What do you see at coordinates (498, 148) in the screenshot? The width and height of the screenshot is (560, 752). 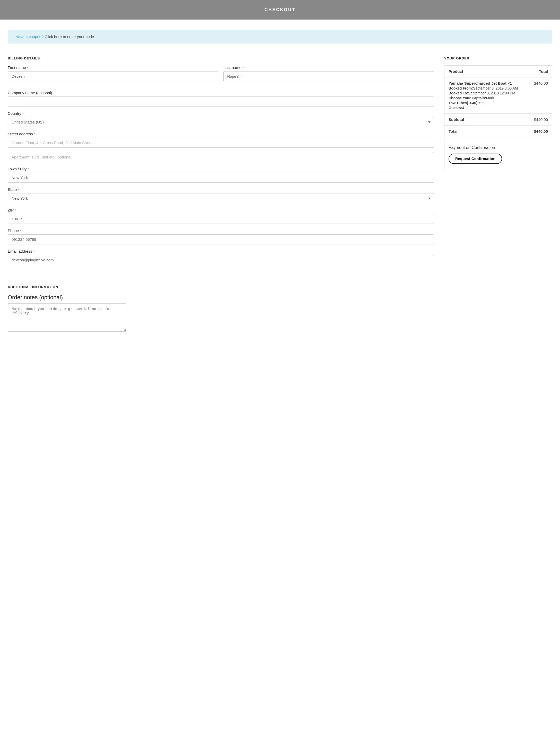 I see `payment-text: Payment on Confirmation` at bounding box center [498, 148].